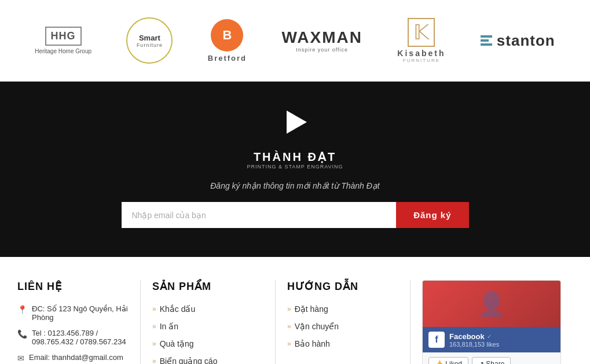  I want to click on footer-guide-column: HƯỚNG DẪN » Đặt hàng » Vận chuyển » Bảo …, so click(343, 322).